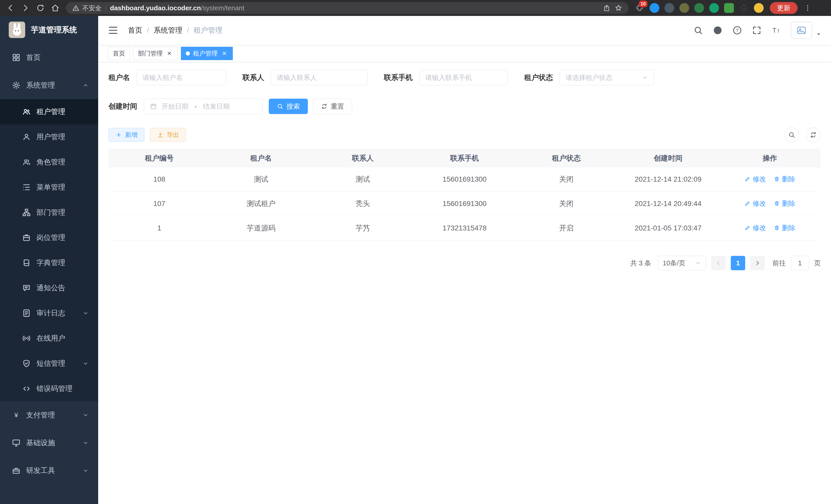 Image resolution: width=831 pixels, height=504 pixels. What do you see at coordinates (49, 162) in the screenshot?
I see `sidebar-item-role: 角色管理` at bounding box center [49, 162].